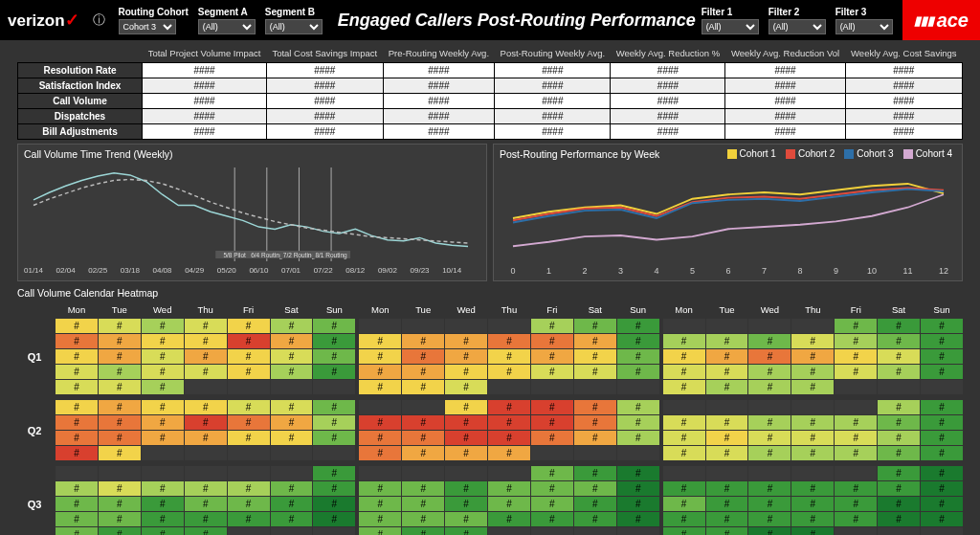 The width and height of the screenshot is (980, 535). What do you see at coordinates (421, 270) in the screenshot?
I see `svg-text: 09/23` at bounding box center [421, 270].